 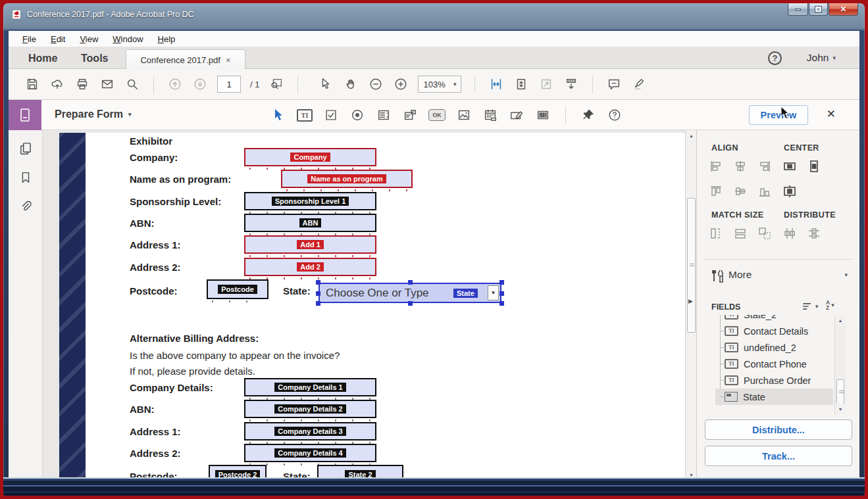 What do you see at coordinates (774, 347) in the screenshot?
I see `field-list-item: TI undefined_2` at bounding box center [774, 347].